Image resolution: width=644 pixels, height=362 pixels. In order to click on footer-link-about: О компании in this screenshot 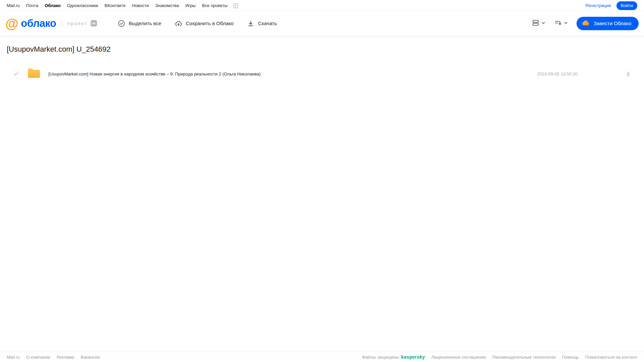, I will do `click(38, 357)`.